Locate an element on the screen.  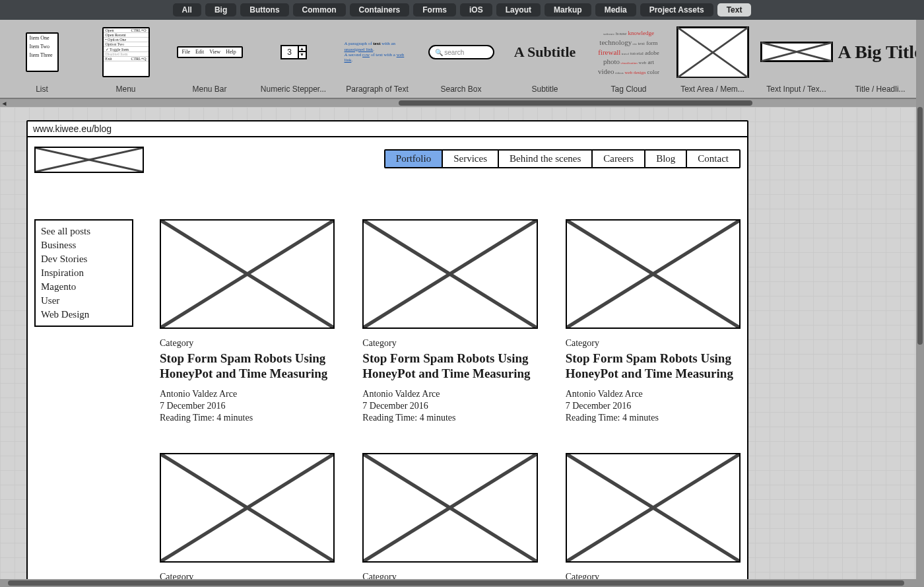
gallery-item-label: Tag Cloud is located at coordinates (628, 89).